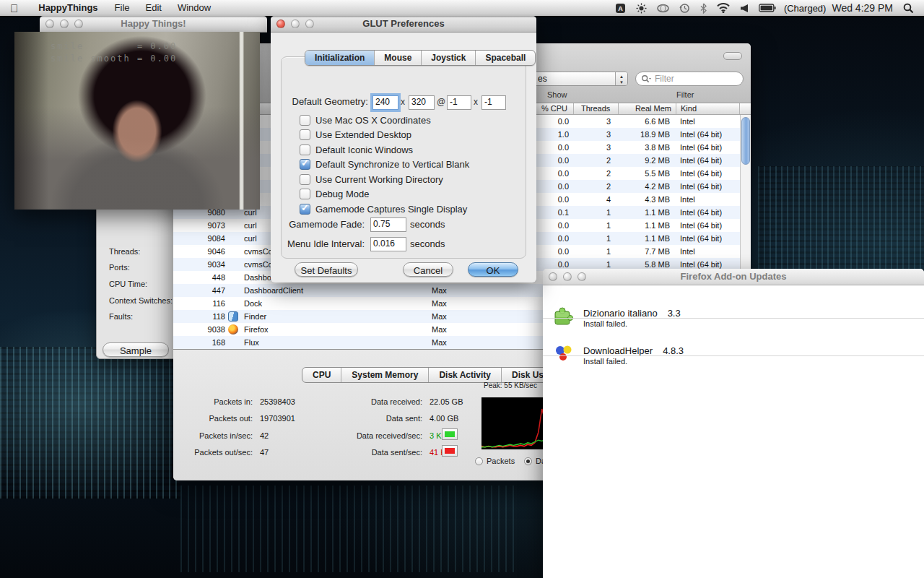 The image size is (924, 578). Describe the element at coordinates (357, 150) in the screenshot. I see `checkbox-default-iconic-windows: Default Iconic Windows` at that location.